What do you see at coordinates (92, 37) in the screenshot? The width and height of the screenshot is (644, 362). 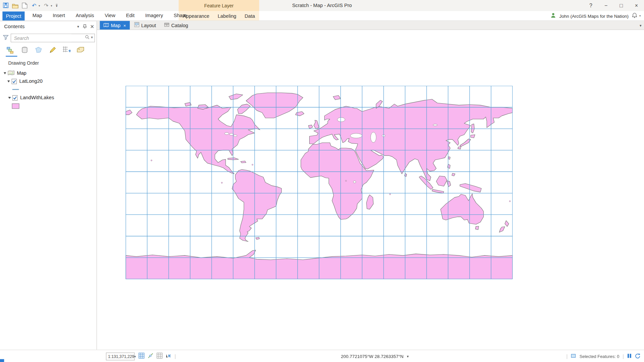 I see `search-dropdown-icon: ▾` at bounding box center [92, 37].